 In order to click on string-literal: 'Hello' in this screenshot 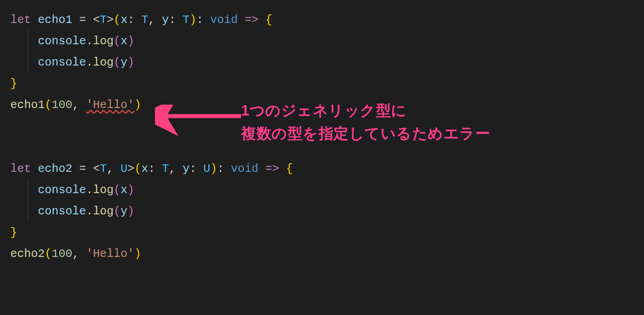, I will do `click(110, 254)`.